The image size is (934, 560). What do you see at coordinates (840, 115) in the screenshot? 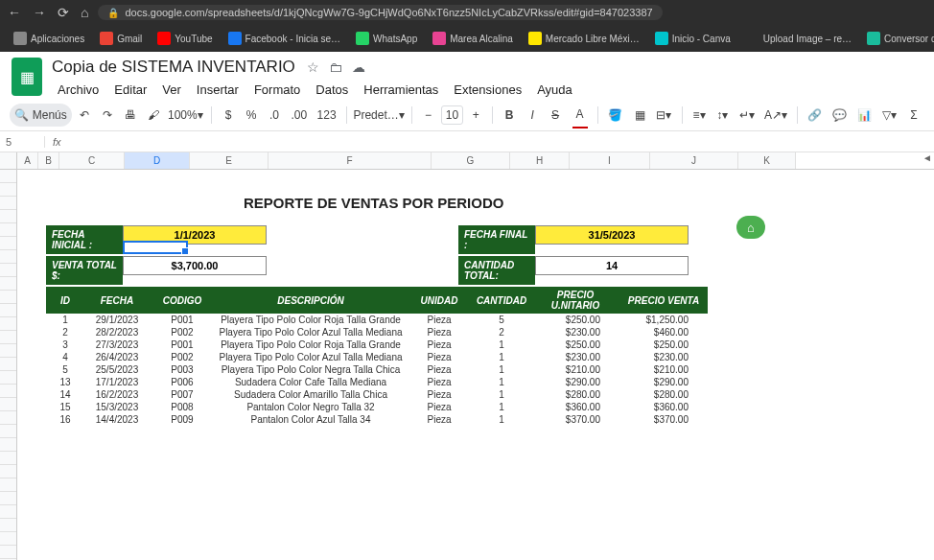
I see `comment-icon: 💬` at bounding box center [840, 115].